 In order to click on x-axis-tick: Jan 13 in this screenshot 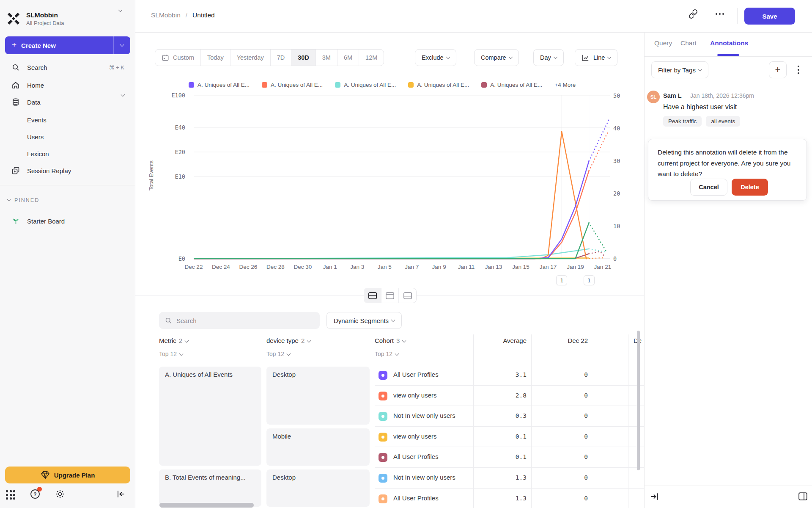, I will do `click(494, 267)`.